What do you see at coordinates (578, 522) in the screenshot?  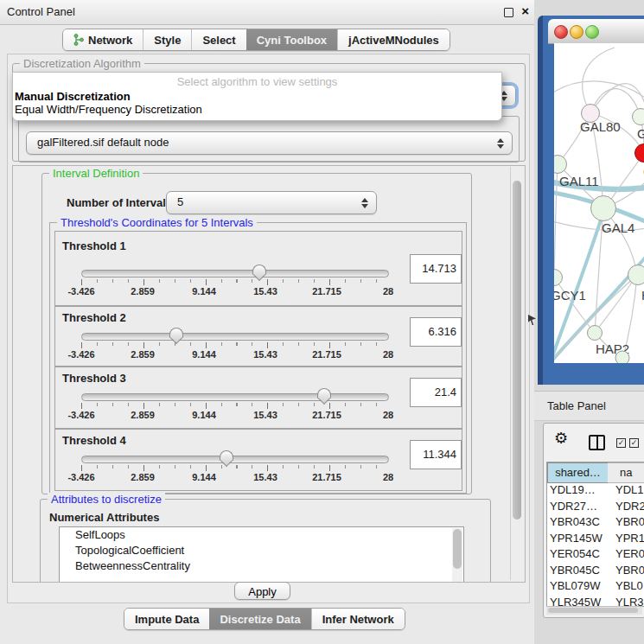 I see `cell: YBR043C` at bounding box center [578, 522].